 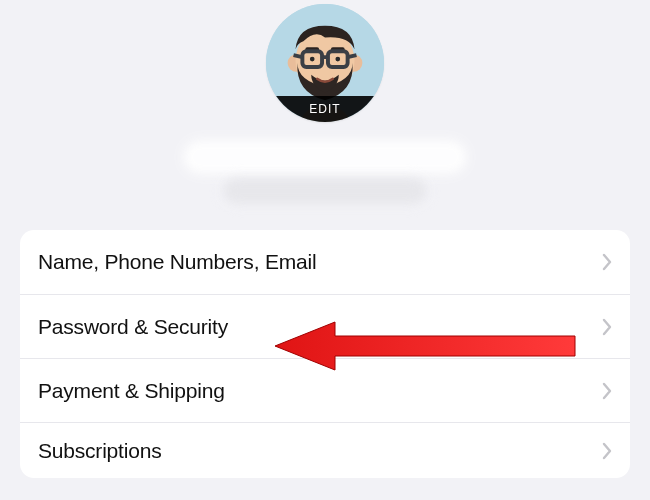 What do you see at coordinates (100, 451) in the screenshot?
I see `settings-row-label: Subscriptions` at bounding box center [100, 451].